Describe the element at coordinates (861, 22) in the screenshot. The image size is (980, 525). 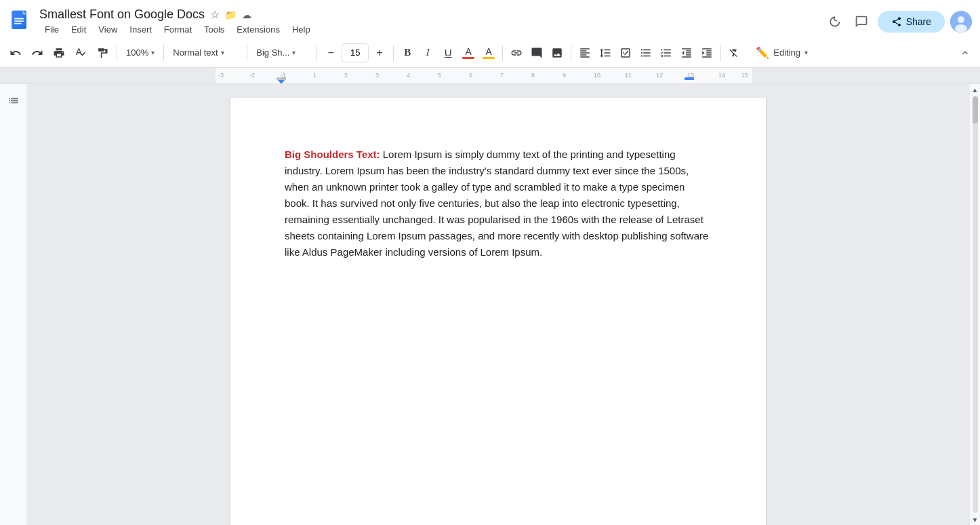
I see `chat-button` at that location.